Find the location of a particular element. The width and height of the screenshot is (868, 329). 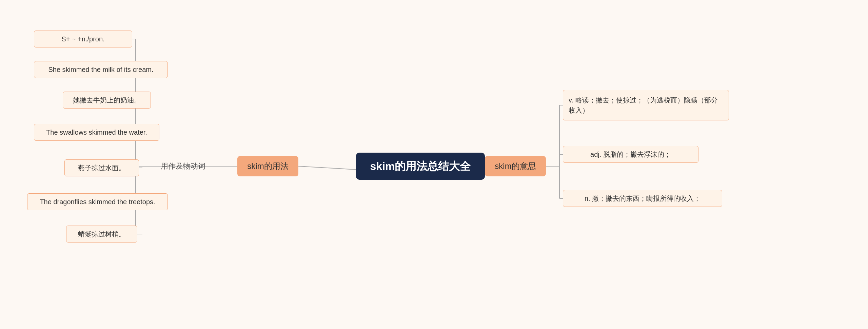

center-node: skim的用法总结大全 is located at coordinates (420, 166).